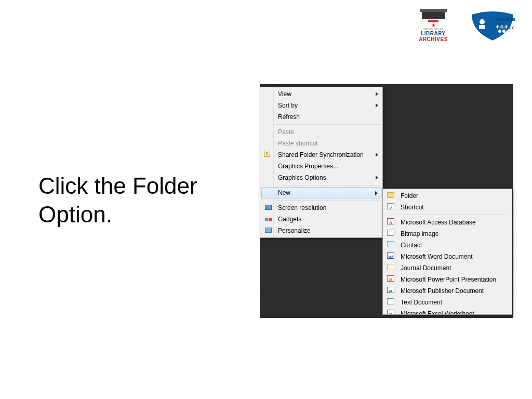 This screenshot has height=399, width=532. I want to click on powerpoint-icon: P, so click(391, 280).